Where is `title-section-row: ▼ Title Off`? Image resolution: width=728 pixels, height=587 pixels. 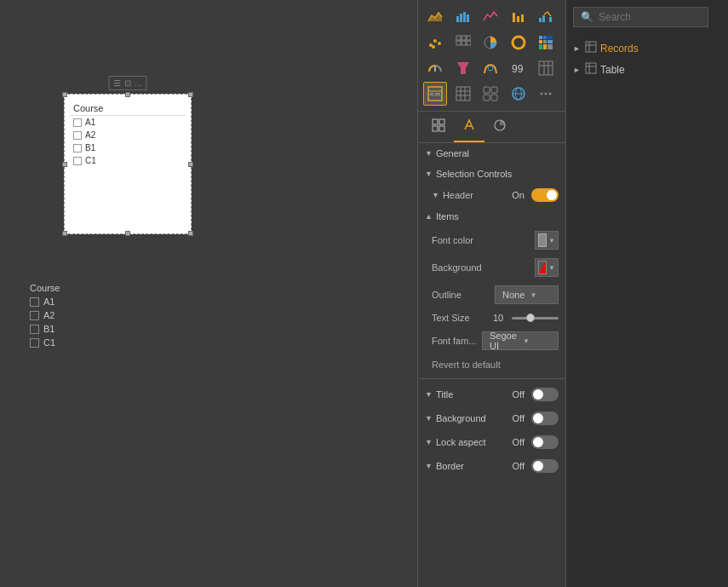 title-section-row: ▼ Title Off is located at coordinates (492, 394).